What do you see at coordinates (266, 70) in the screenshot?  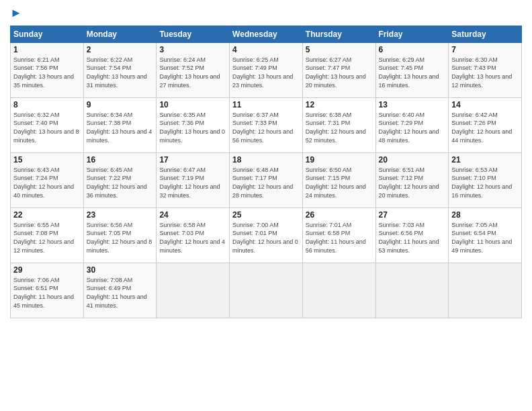 I see `calendar-cell: 4 Sunrise: 6:25 AM Sunset: 7:49 PM Dayli…` at bounding box center [266, 70].